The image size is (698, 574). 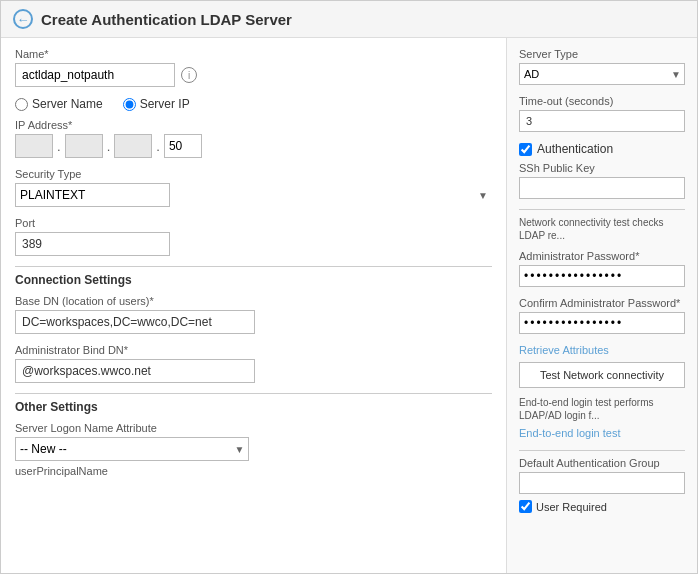 What do you see at coordinates (92, 244) in the screenshot?
I see `port-input` at bounding box center [92, 244].